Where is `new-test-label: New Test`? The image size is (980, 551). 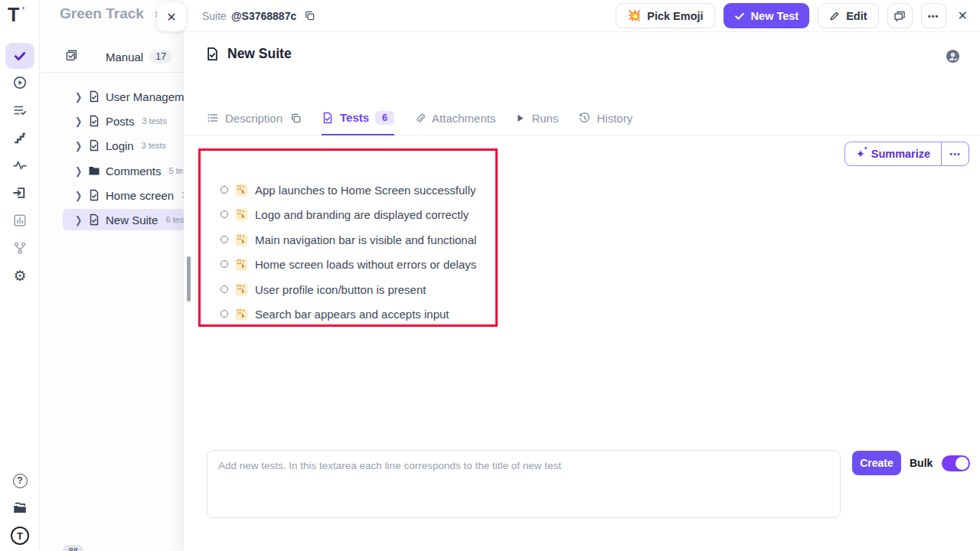 new-test-label: New Test is located at coordinates (775, 16).